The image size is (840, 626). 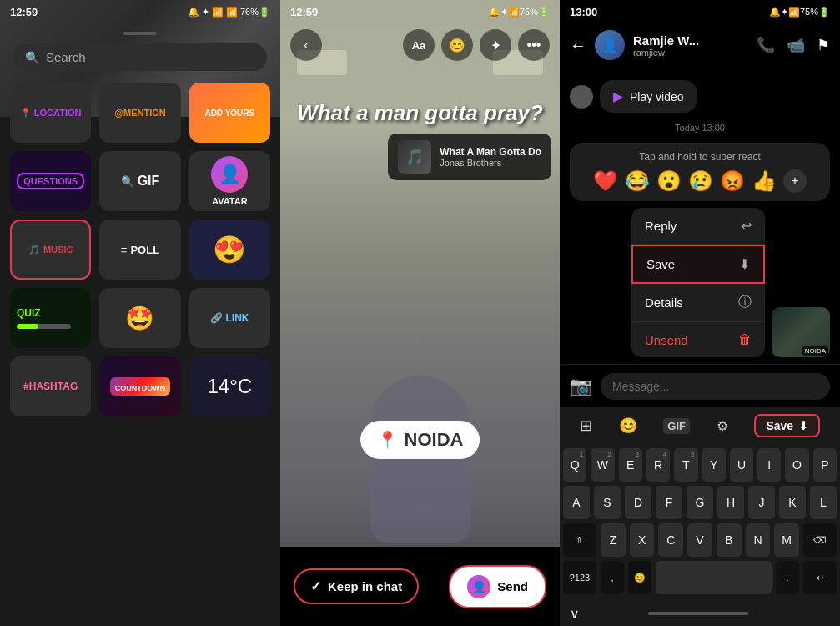 I want to click on key-k: K, so click(x=792, y=502).